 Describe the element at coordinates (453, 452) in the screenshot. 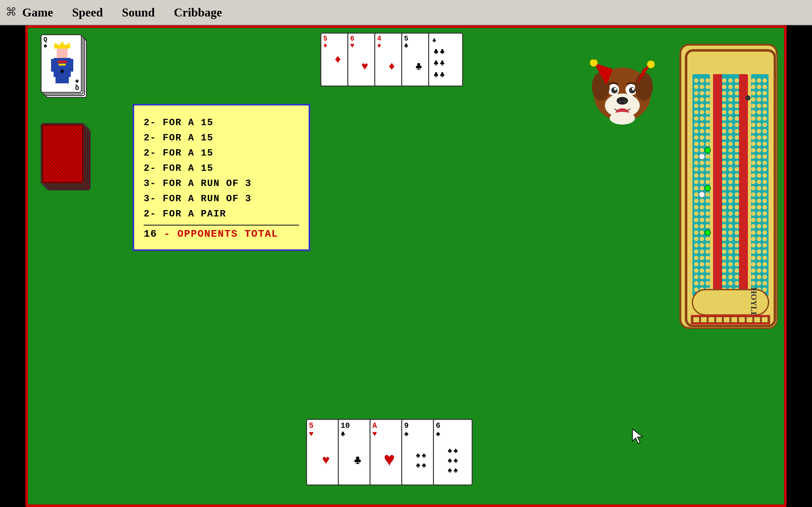

I see `player-card-5: 6♠ ♠ ♠ ♠ ♠ ♠ ♠` at that location.